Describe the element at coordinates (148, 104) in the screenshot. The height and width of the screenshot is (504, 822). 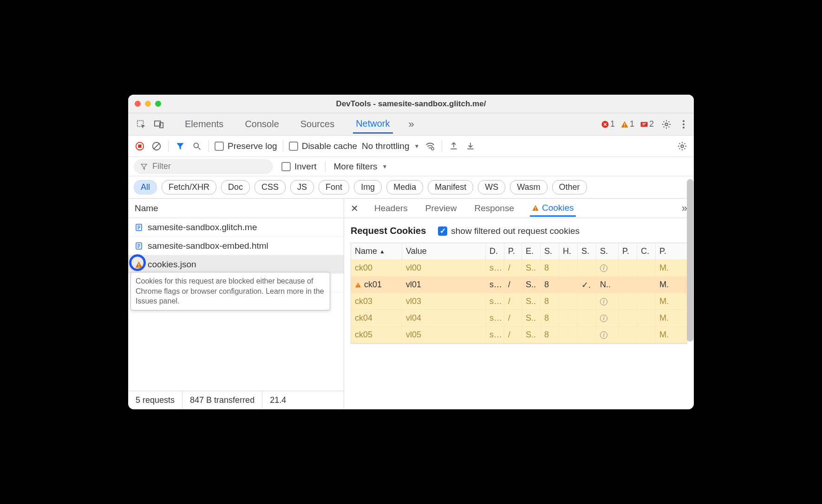
I see `traffic-lights` at that location.